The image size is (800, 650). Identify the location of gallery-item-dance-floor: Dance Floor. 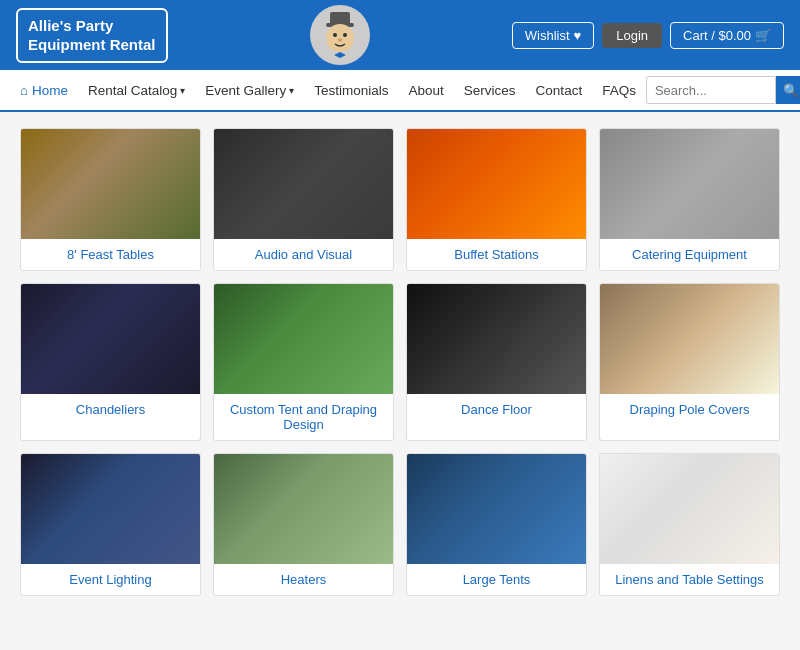
(496, 362).